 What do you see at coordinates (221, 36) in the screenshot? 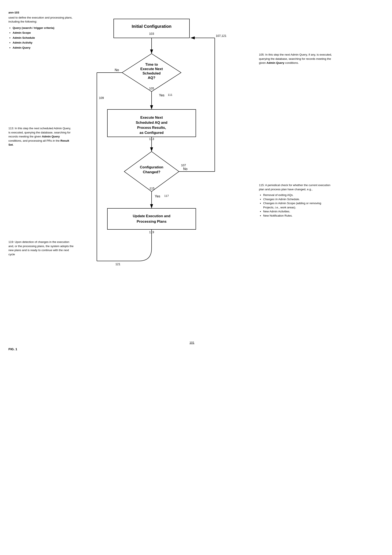
I see `label-107-121: 107,121` at bounding box center [221, 36].